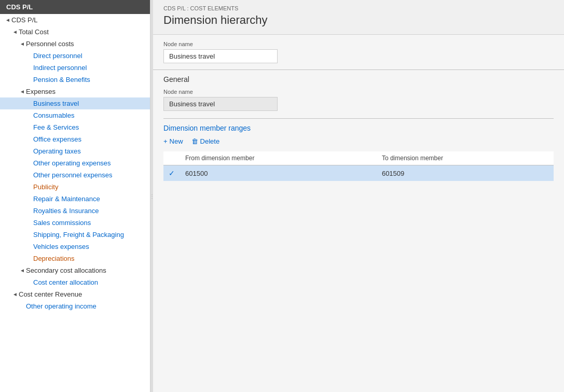 The height and width of the screenshot is (392, 564). What do you see at coordinates (359, 155) in the screenshot?
I see `dim-members-section: Dimension member ranges + New 🗑 Delete F…` at bounding box center [359, 155].